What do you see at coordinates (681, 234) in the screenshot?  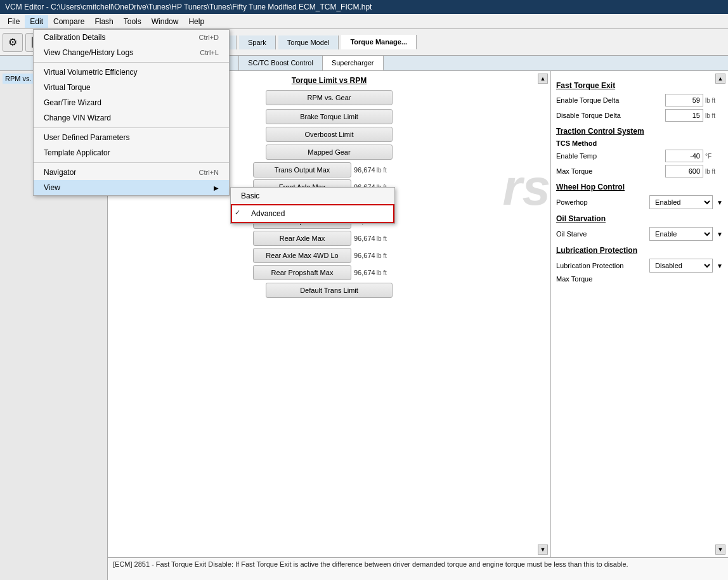 I see `select-oil-starve: Enable Disable` at bounding box center [681, 234].